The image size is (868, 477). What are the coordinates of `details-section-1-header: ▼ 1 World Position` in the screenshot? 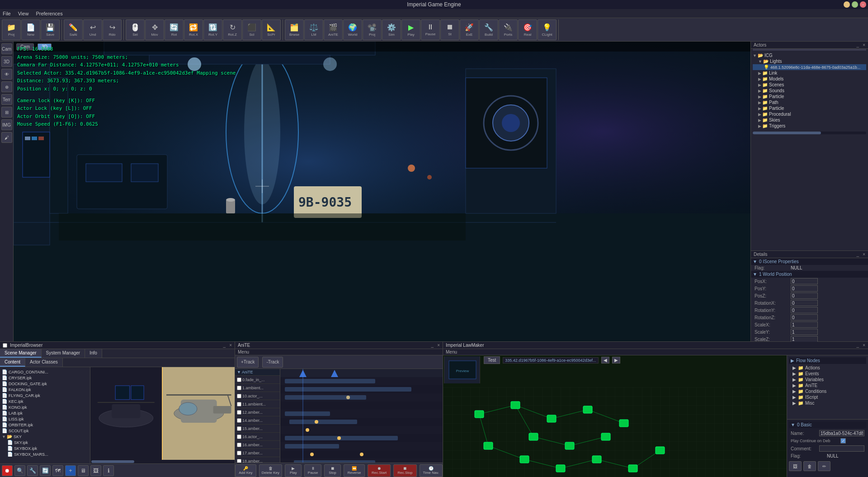 It's located at (809, 274).